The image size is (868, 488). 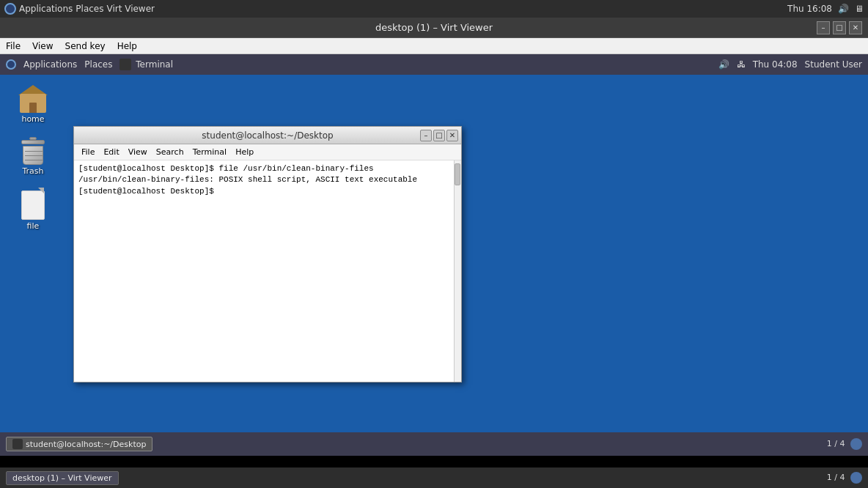 I want to click on vv-view-menu: View, so click(x=43, y=46).